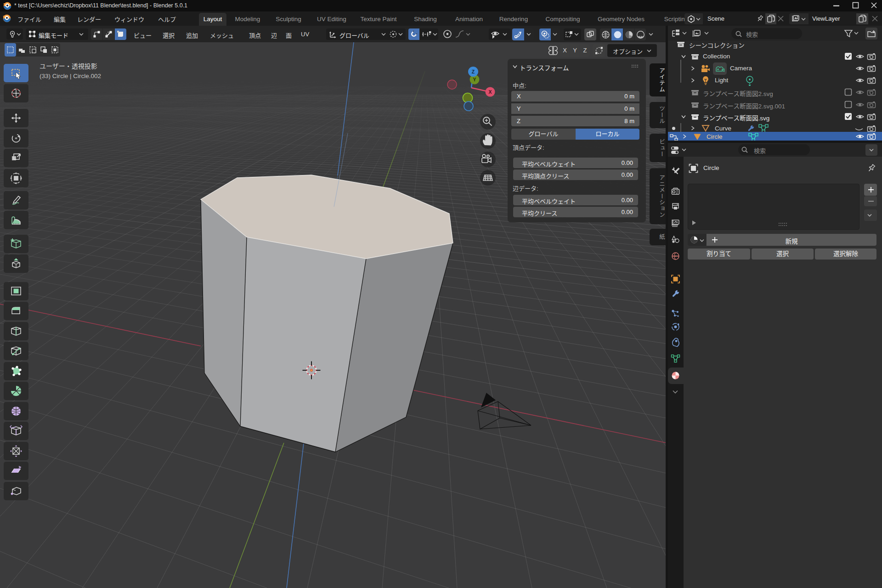 The height and width of the screenshot is (588, 882). I want to click on svg-text: X, so click(490, 92).